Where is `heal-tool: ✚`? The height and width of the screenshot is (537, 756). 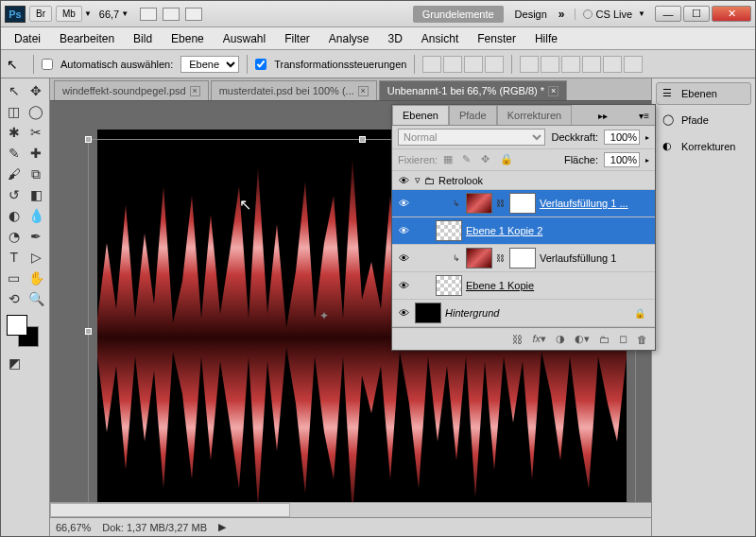 heal-tool: ✚ is located at coordinates (37, 153).